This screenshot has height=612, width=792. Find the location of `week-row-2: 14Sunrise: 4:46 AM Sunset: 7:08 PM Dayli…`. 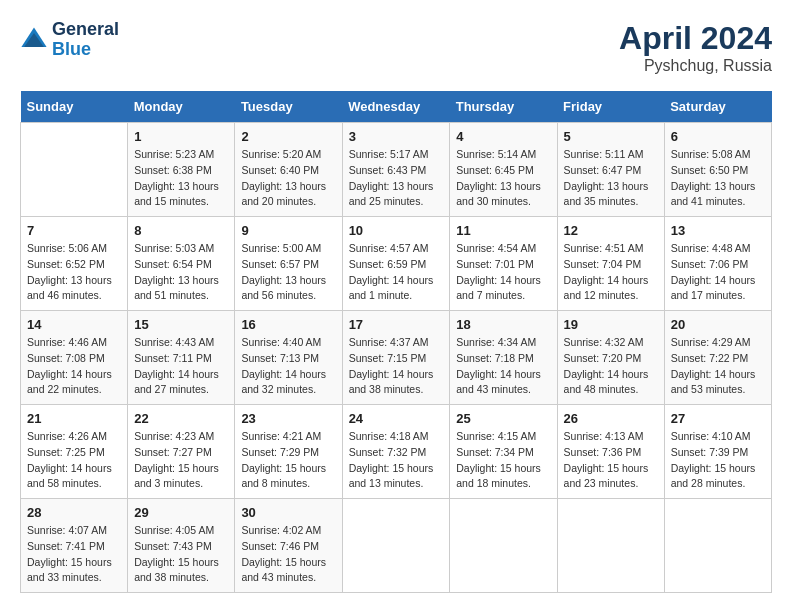

week-row-2: 14Sunrise: 4:46 AM Sunset: 7:08 PM Dayli… is located at coordinates (396, 358).